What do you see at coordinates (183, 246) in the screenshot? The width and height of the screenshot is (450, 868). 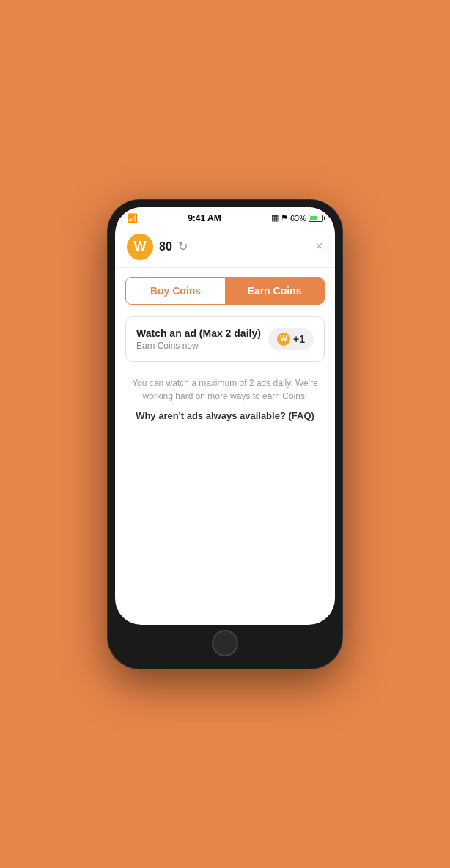 I see `refresh-button: ↻` at bounding box center [183, 246].